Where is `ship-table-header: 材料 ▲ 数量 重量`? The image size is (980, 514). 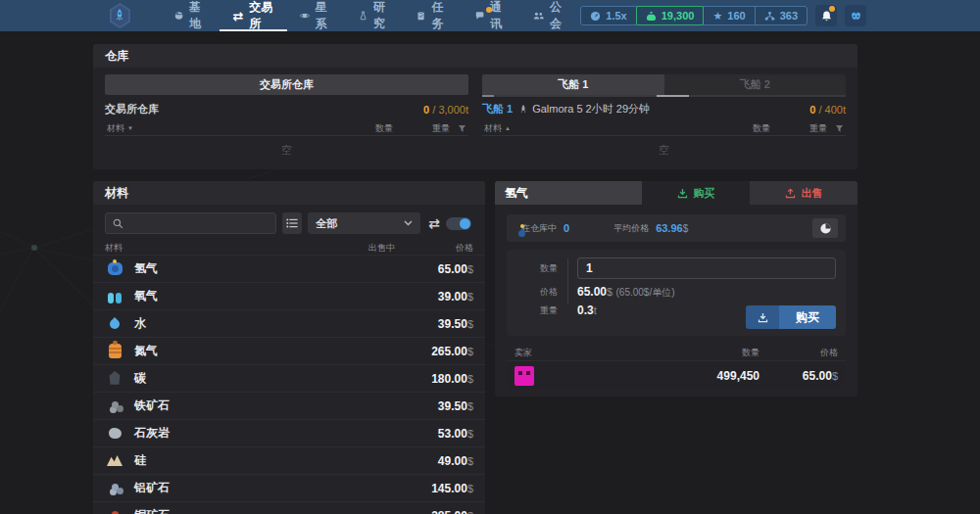
ship-table-header: 材料 ▲ 数量 重量 is located at coordinates (664, 129).